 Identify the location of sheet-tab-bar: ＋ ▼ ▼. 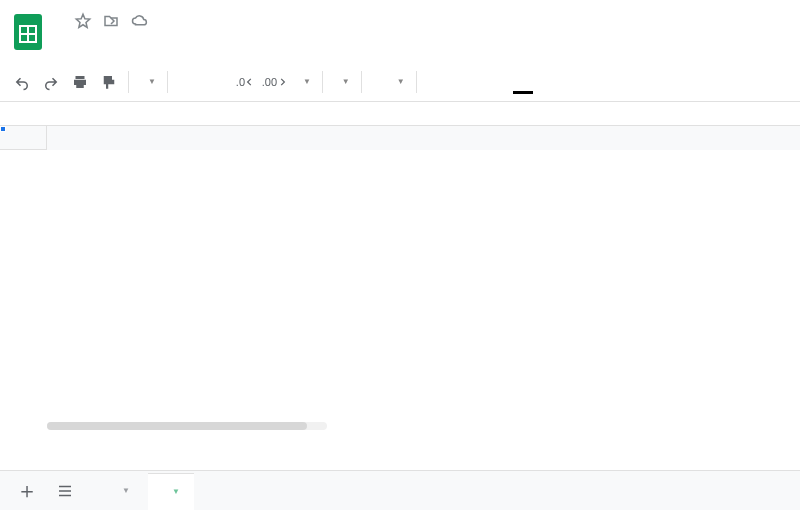
(400, 490).